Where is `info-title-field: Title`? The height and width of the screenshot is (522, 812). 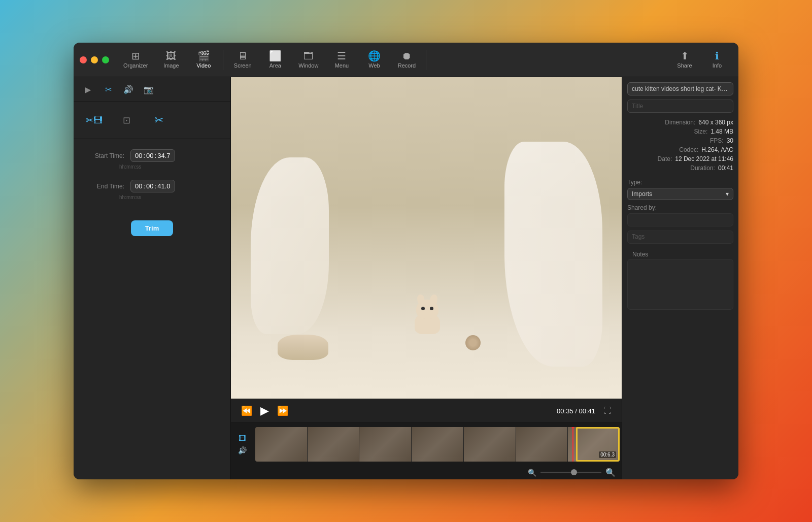 info-title-field: Title is located at coordinates (680, 106).